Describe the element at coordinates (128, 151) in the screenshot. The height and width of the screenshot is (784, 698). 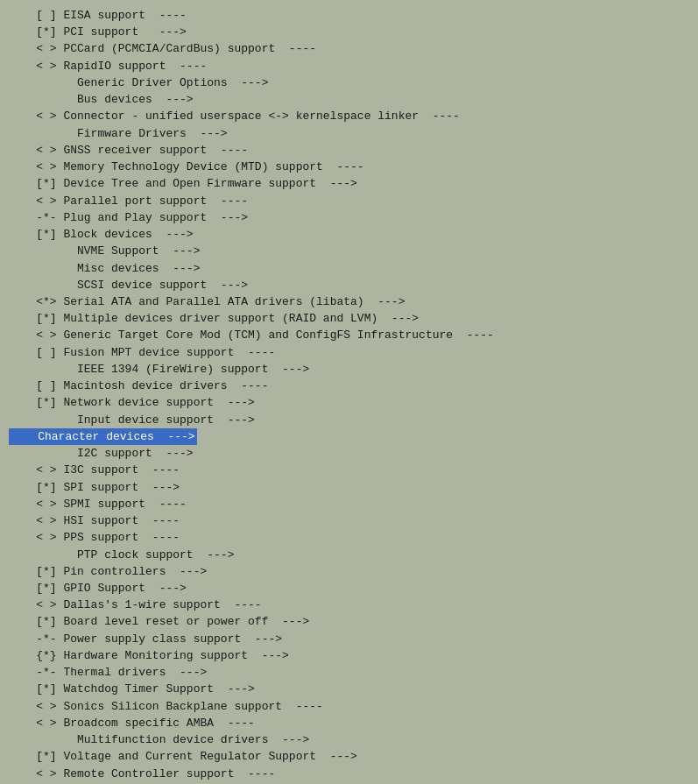
I see `menu-item-text: < > GNSS receiver support ----` at that location.